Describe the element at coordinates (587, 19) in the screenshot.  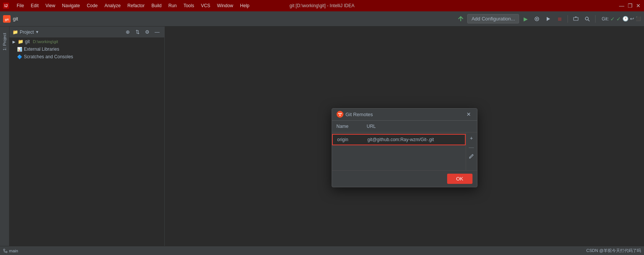
I see `search-everywhere-button` at that location.